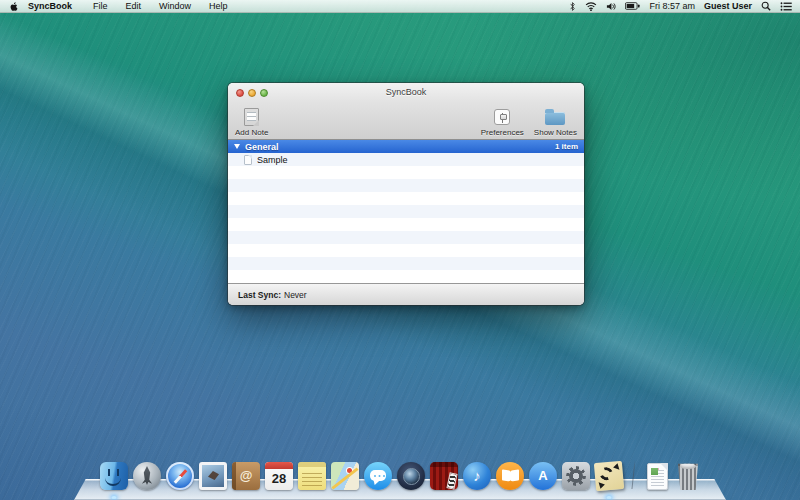 The height and width of the screenshot is (500, 800). What do you see at coordinates (572, 6) in the screenshot?
I see `bluetooth-icon` at bounding box center [572, 6].